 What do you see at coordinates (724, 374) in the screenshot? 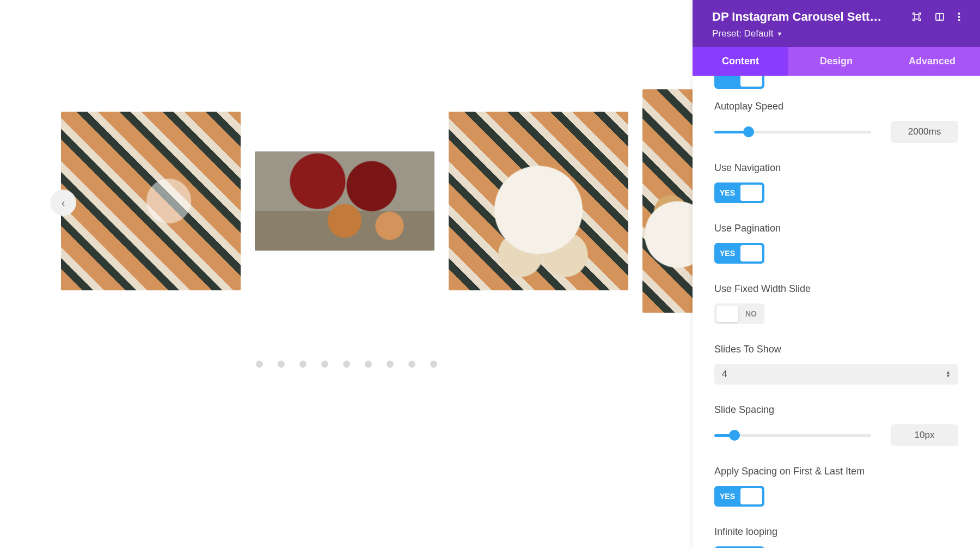
I see `select-value: 4` at bounding box center [724, 374].